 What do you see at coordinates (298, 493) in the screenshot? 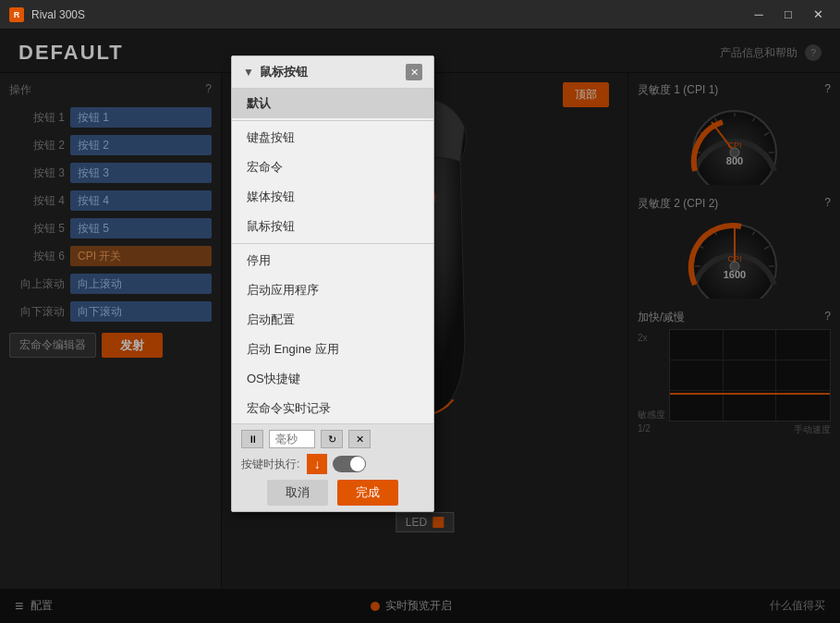
I see `cancel-button: 取消` at bounding box center [298, 493].